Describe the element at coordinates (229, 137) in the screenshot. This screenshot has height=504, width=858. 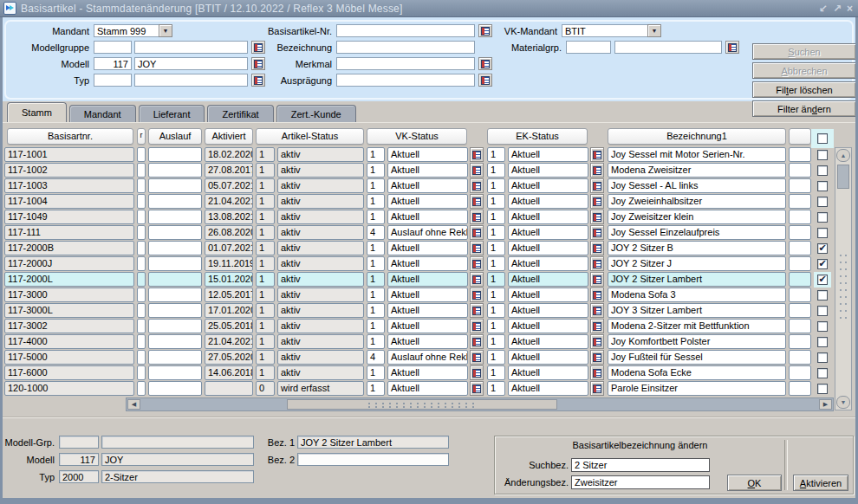
I see `col-header-aktiviert: Aktiviert` at that location.